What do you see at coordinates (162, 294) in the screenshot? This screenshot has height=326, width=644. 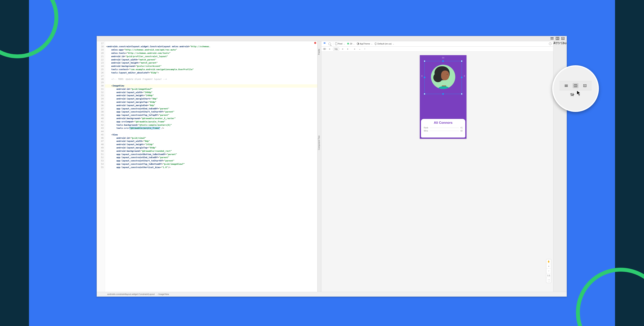 I see `breadcrumb-child: ImageView` at bounding box center [162, 294].